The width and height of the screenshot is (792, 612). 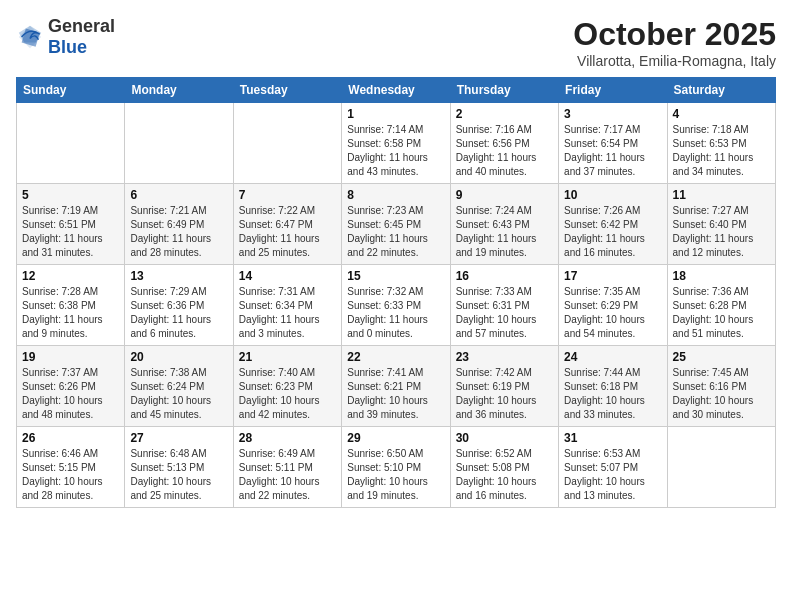 I want to click on day-info: Sunrise: 6:49 AMSunset: 5:11 PMDaylight:…, so click(x=288, y=475).